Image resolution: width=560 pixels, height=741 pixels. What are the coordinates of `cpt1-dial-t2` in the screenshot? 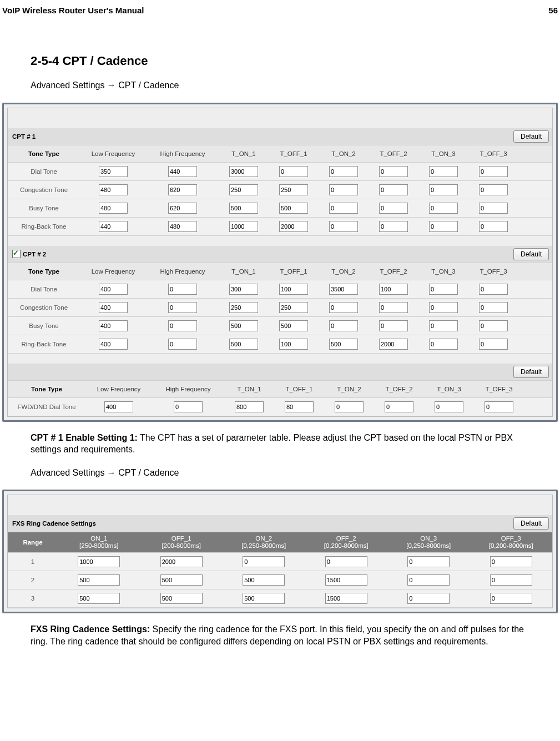 It's located at (294, 172).